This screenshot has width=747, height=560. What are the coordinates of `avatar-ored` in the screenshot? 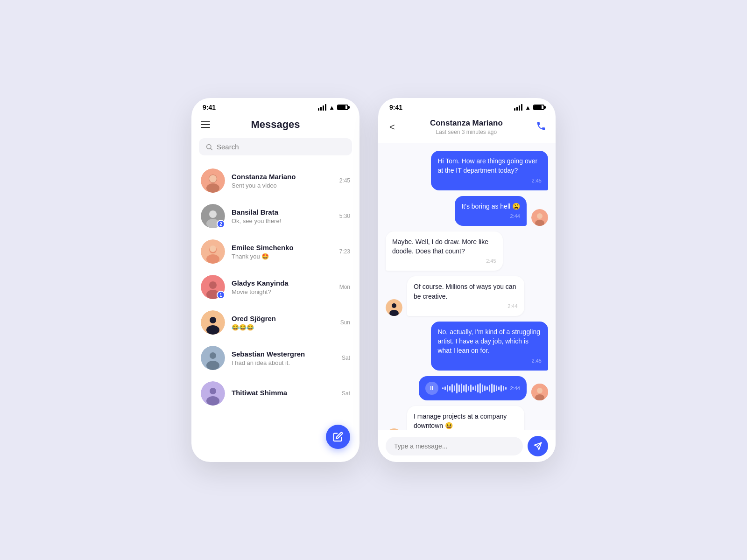 It's located at (213, 322).